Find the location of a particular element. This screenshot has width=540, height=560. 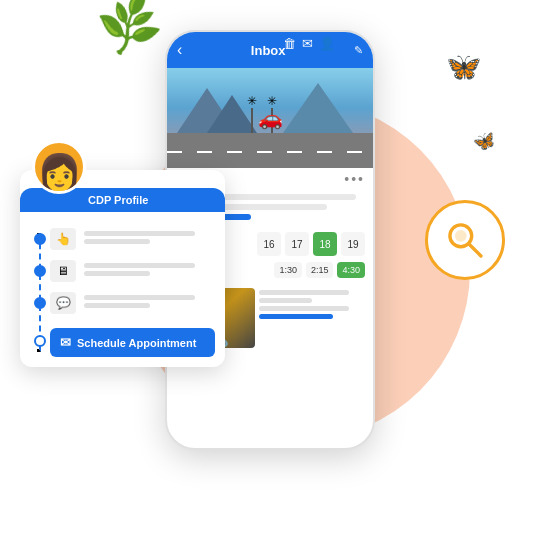

schedule-button-label: Schedule Appointment is located at coordinates (136, 343).